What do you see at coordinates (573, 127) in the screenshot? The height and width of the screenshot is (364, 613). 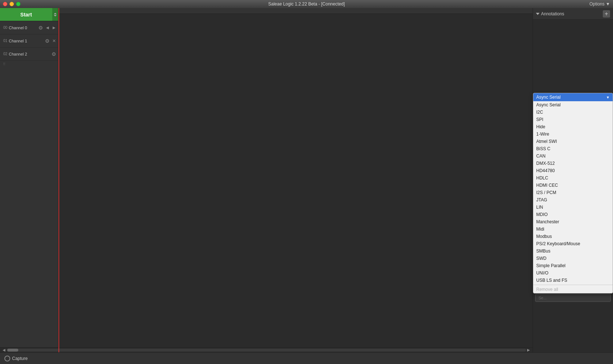 I see `dropdown-item: Hide` at bounding box center [573, 127].